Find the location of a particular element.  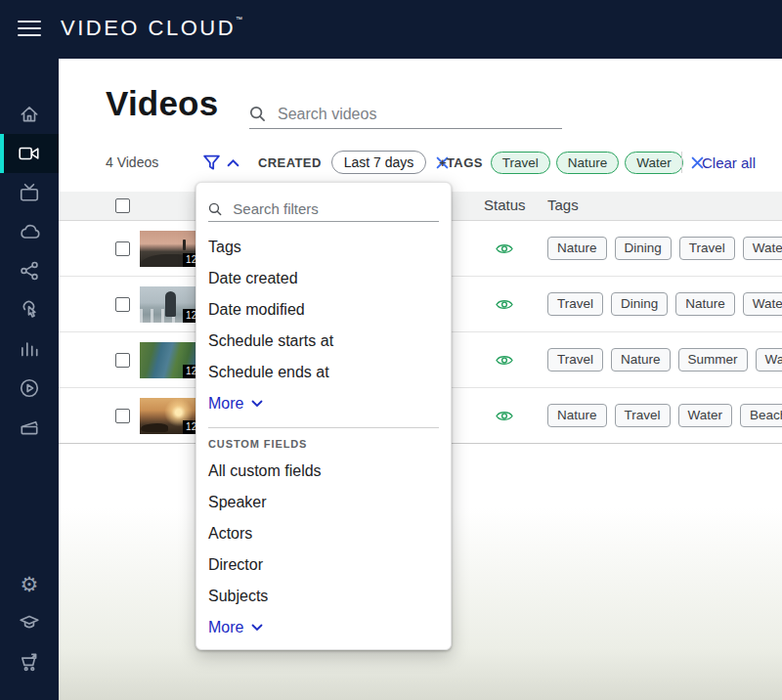

filter-more-button: More is located at coordinates (324, 404).